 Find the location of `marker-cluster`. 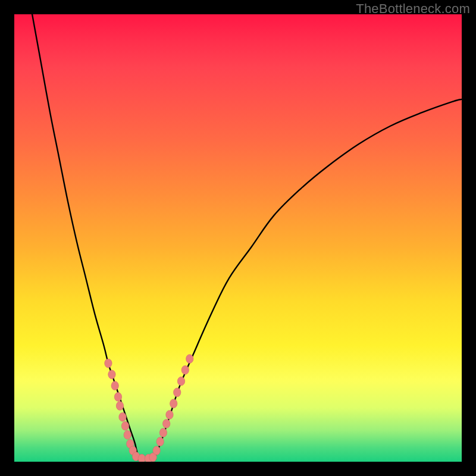

marker-cluster is located at coordinates (149, 408).